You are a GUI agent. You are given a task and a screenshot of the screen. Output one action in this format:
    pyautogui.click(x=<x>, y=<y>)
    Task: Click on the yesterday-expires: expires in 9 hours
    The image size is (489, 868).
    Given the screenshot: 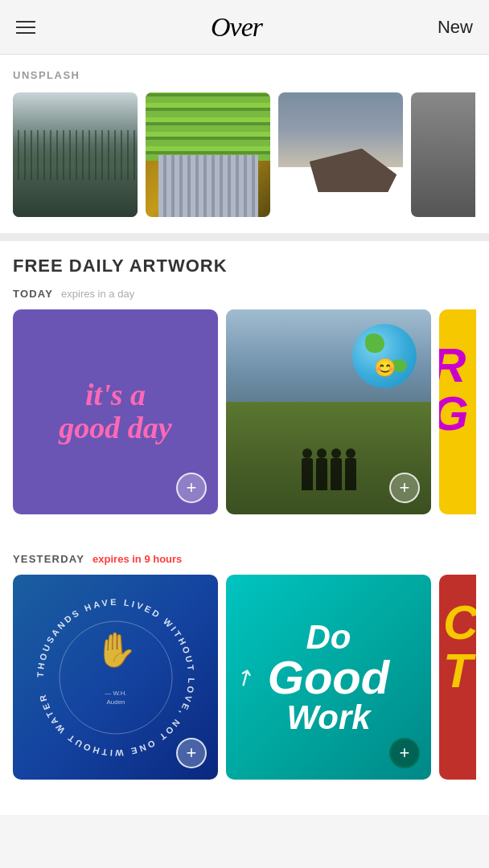 What is the action you would take?
    pyautogui.click(x=137, y=559)
    